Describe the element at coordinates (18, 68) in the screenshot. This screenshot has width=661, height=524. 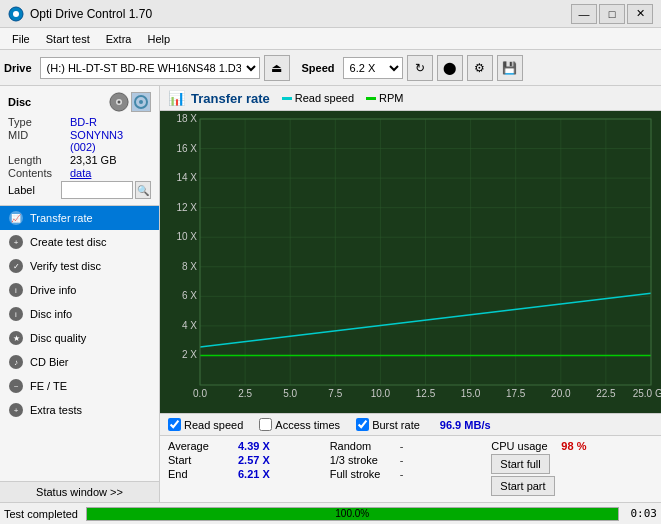
I see `drive-label: Drive` at that location.